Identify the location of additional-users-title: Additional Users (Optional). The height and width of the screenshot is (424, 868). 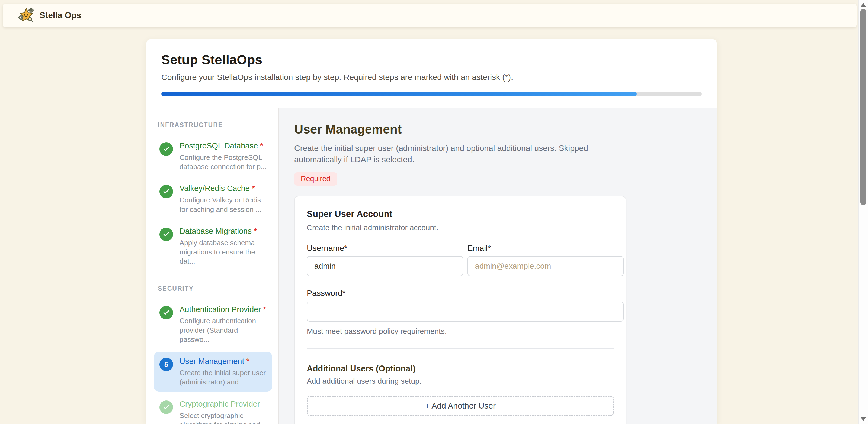
(460, 368).